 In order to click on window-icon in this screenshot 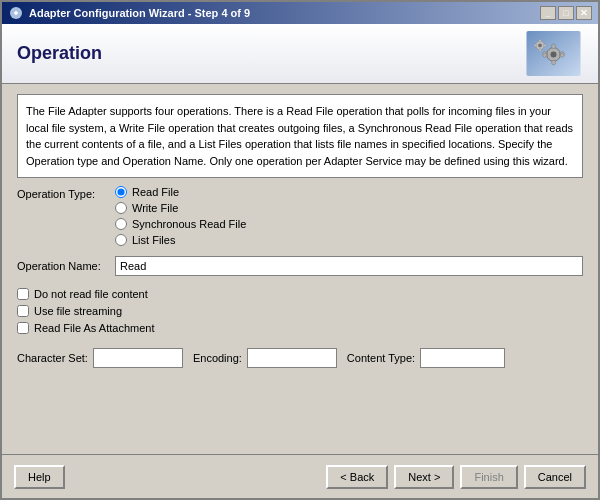, I will do `click(16, 13)`.